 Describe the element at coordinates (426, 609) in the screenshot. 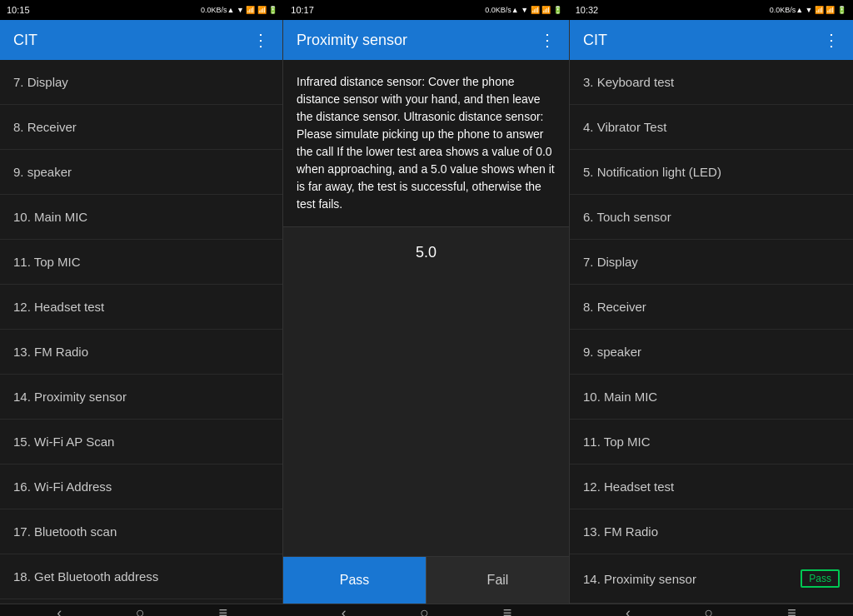

I see `bottom-nav-middle: ‹ ○ ≡` at that location.